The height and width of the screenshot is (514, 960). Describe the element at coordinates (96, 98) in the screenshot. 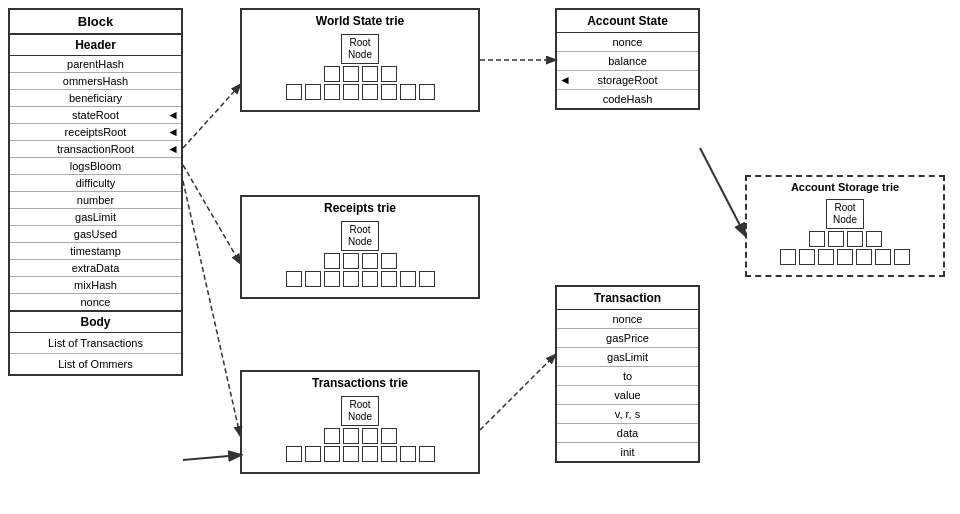

I see `field-beneficiary: beneficiary` at that location.